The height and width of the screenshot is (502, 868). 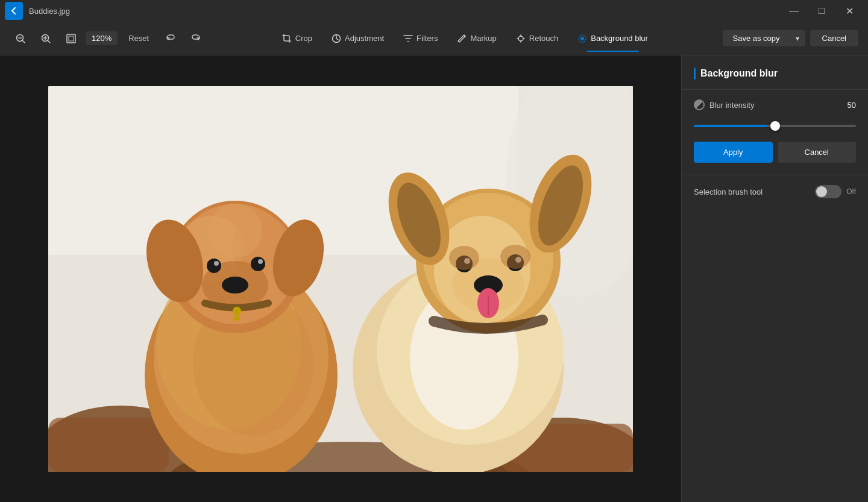 I want to click on blur-intensity-text: Blur intensity, so click(x=732, y=105).